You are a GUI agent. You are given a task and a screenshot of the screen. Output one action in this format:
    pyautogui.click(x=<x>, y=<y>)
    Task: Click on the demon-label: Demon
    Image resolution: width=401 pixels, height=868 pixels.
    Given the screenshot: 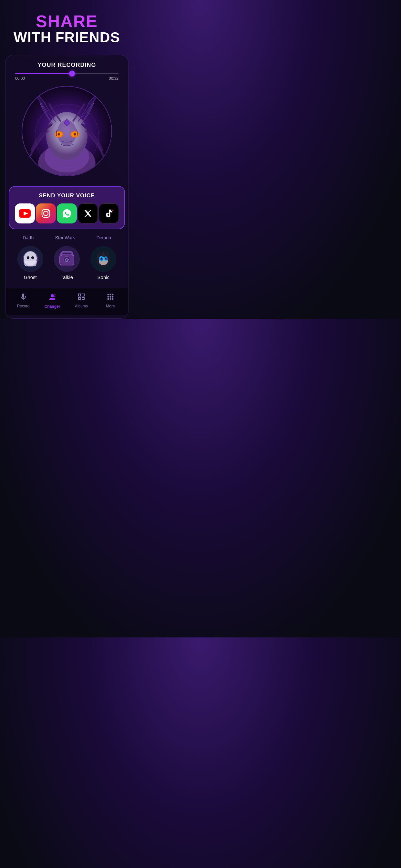 What is the action you would take?
    pyautogui.click(x=104, y=238)
    